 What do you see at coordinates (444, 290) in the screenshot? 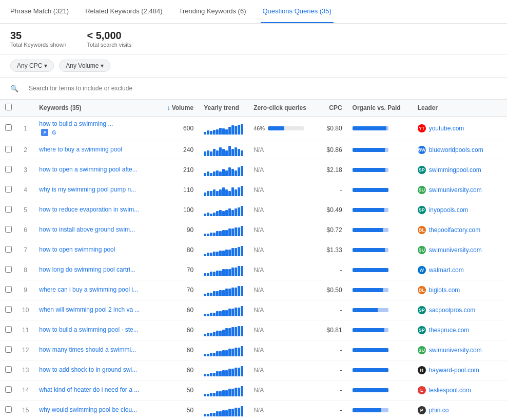
I see `leader-domain: biglots.com` at bounding box center [444, 290].